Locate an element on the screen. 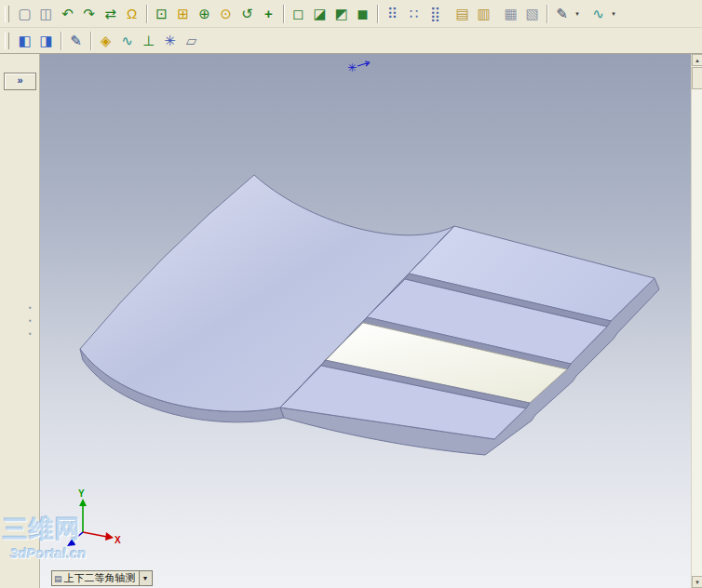  bell-icon: Ω is located at coordinates (132, 13).